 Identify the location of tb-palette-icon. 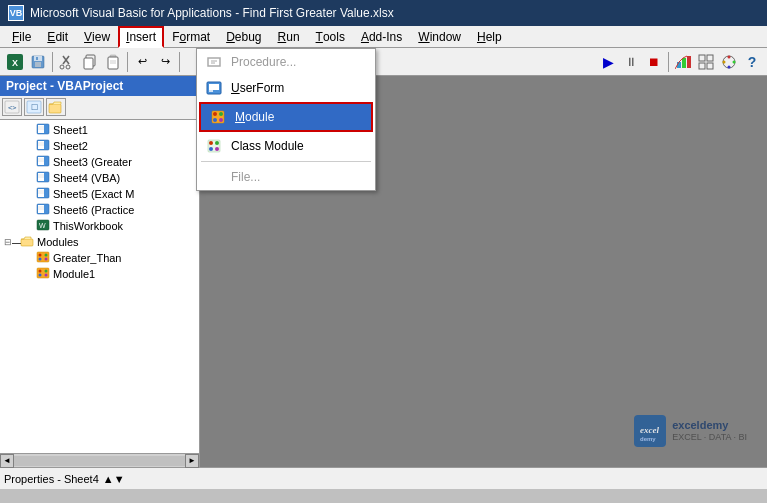
(729, 62).